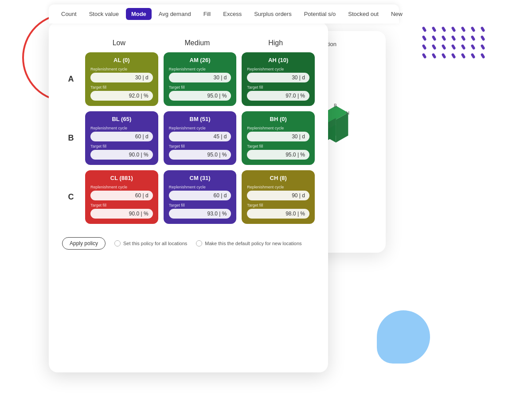  What do you see at coordinates (151, 243) in the screenshot?
I see `all-locations-option: Set this policy for all locations` at bounding box center [151, 243].